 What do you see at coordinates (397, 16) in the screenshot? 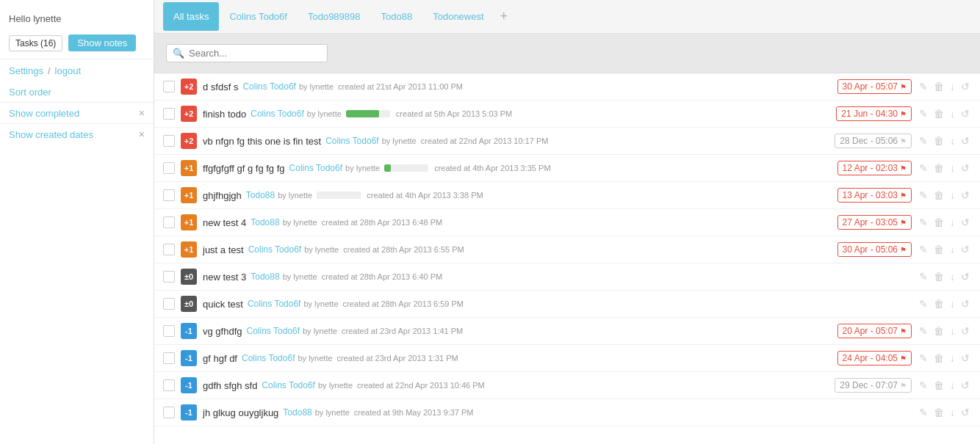
I see `tab-todo88: Todo88` at bounding box center [397, 16].